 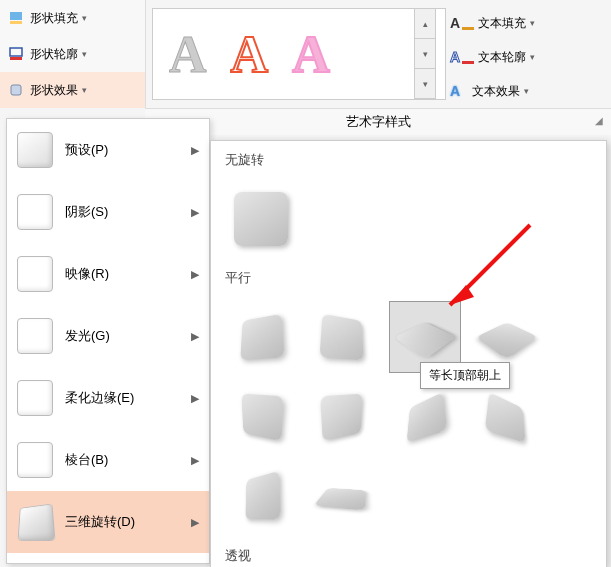 I want to click on wordart-gallery: A A A, so click(x=299, y=54).